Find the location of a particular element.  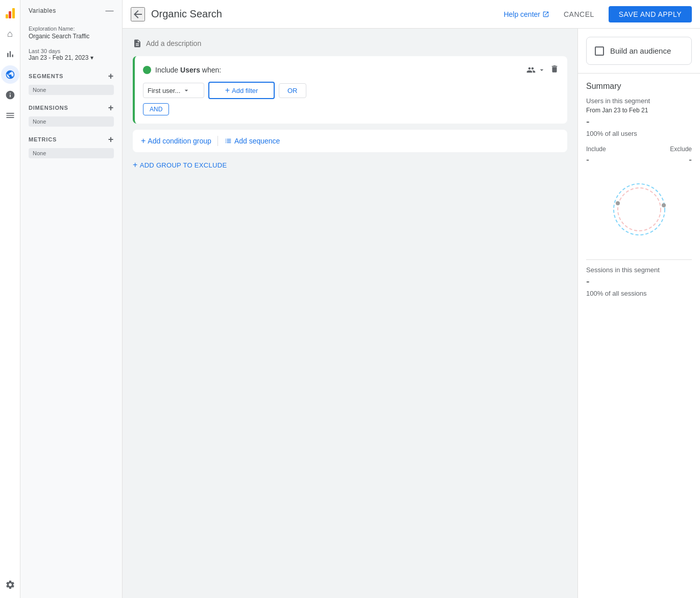

include-exclude-row: Include Exclude is located at coordinates (639, 149).